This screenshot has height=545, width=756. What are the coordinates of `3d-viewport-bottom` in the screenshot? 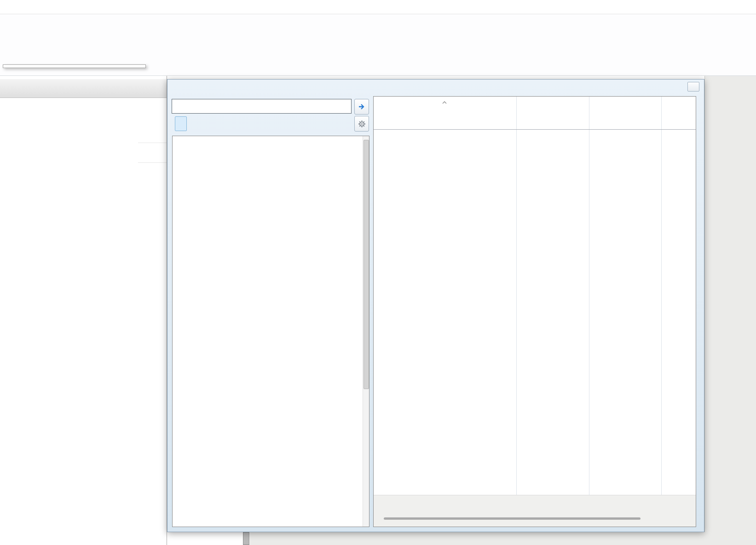 It's located at (503, 539).